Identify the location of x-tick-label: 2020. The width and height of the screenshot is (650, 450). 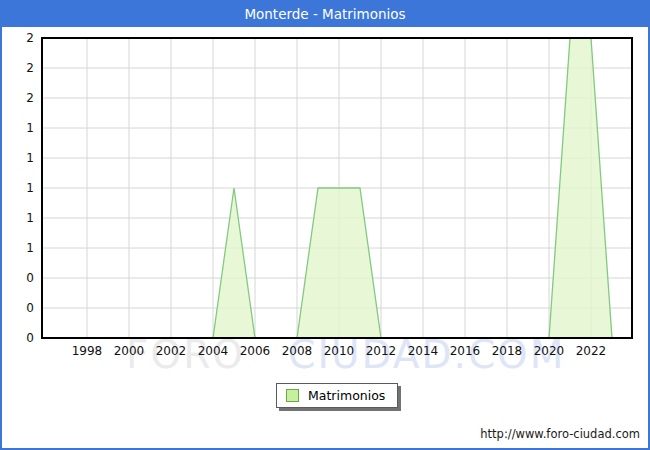
(550, 351).